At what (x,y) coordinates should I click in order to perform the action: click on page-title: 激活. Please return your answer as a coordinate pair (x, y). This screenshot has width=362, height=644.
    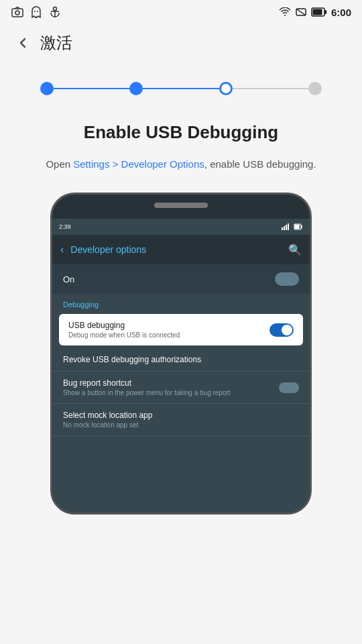
    Looking at the image, I should click on (56, 43).